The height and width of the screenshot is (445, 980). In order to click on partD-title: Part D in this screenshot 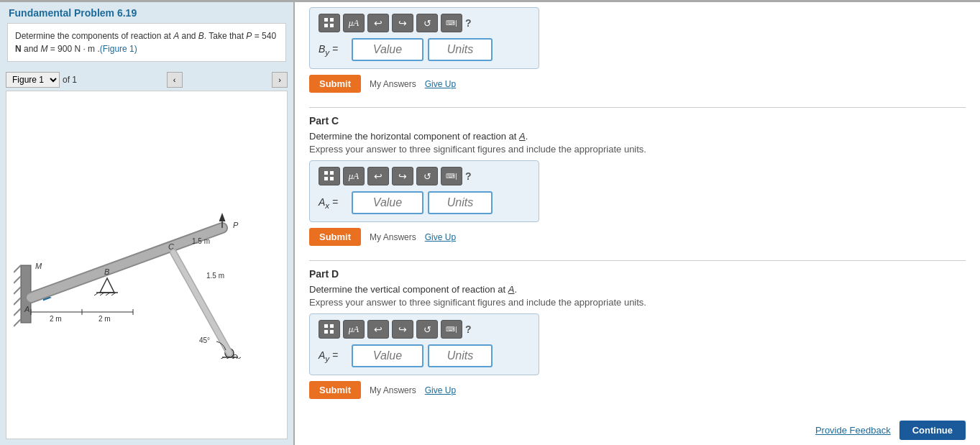, I will do `click(637, 274)`.